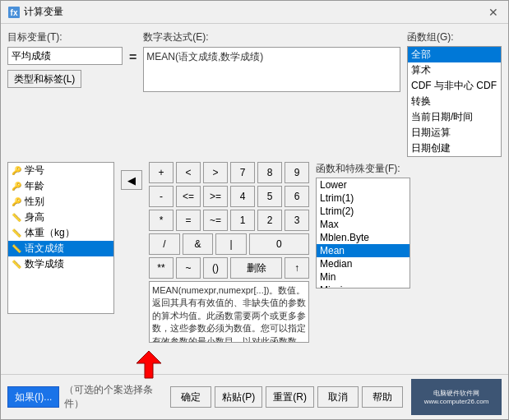  Describe the element at coordinates (215, 268) in the screenshot. I see `btn-parens: ()` at that location.